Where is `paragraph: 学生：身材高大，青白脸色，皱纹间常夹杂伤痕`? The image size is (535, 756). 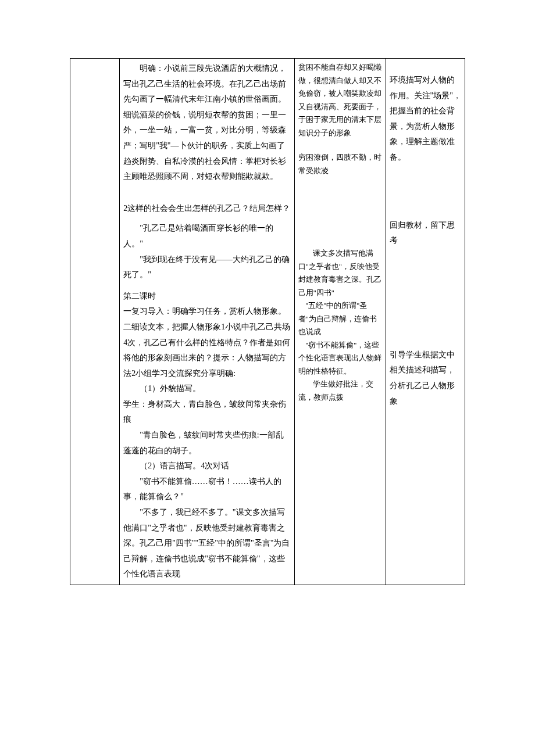 paragraph: 学生：身材高大，青白脸色，皱纹间常夹杂伤痕 is located at coordinates (207, 413).